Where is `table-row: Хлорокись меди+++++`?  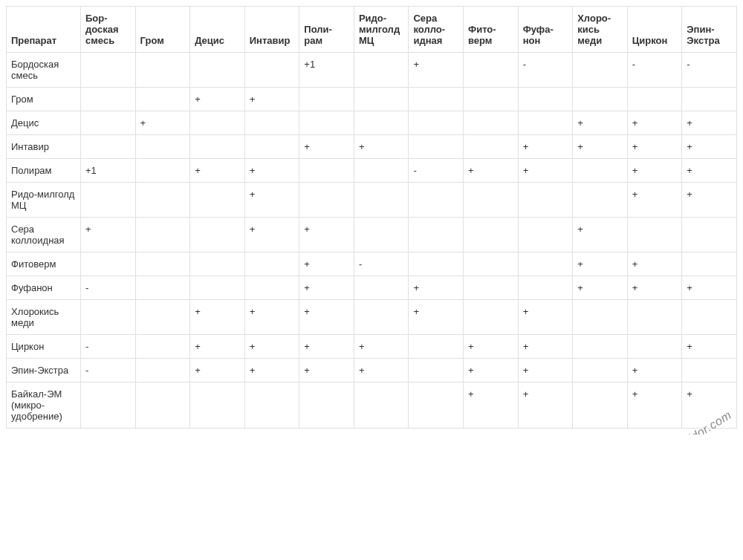 table-row: Хлорокись меди+++++ is located at coordinates (372, 318).